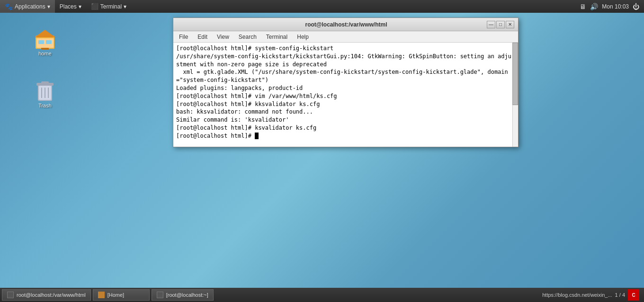  I want to click on csdn-logo: C, so click(634, 295).